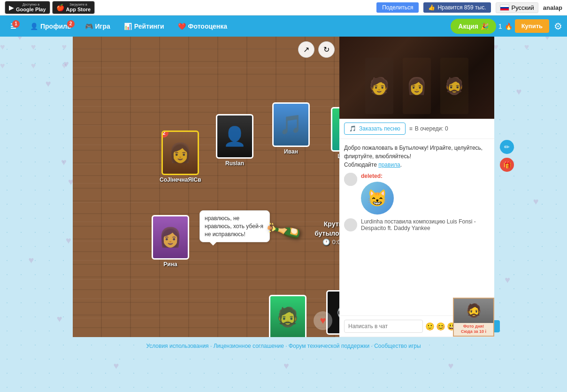  Describe the element at coordinates (177, 346) in the screenshot. I see `footer-terms: Условия использования` at that location.